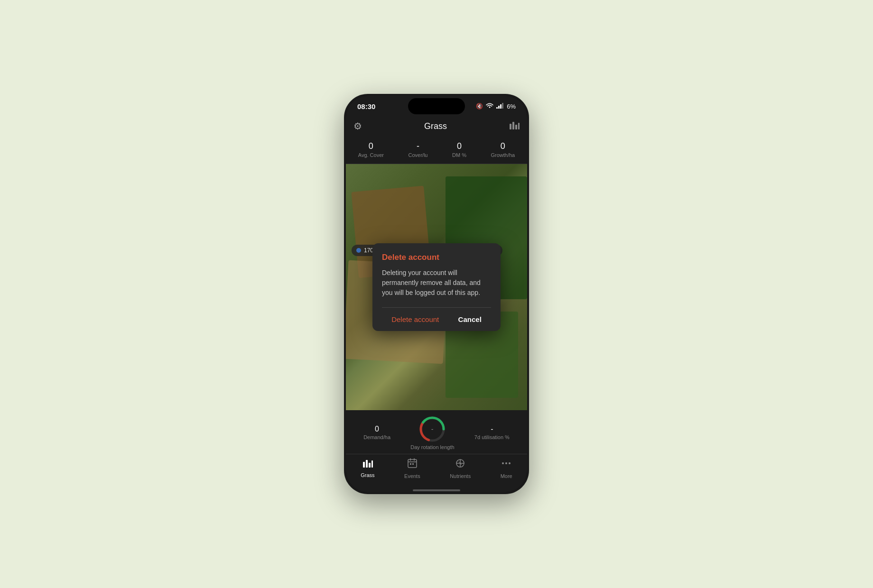 Image resolution: width=873 pixels, height=588 pixels. Describe the element at coordinates (436, 106) in the screenshot. I see `dynamic-island` at that location.